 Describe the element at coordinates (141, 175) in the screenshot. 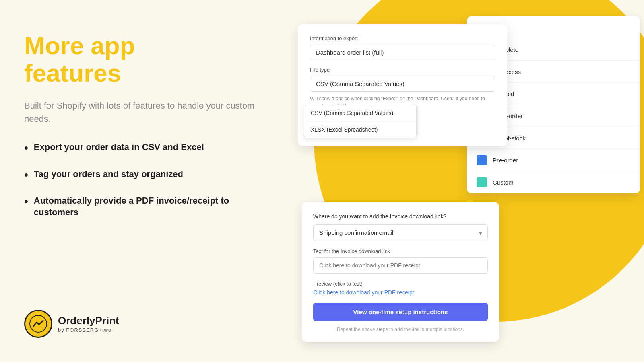

I see `feature-2: Tag your orders and stay organized` at that location.